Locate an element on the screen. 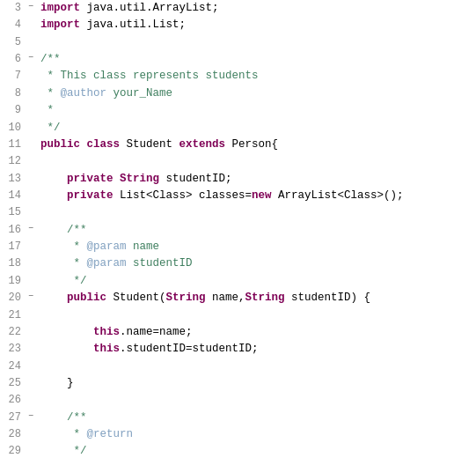 The width and height of the screenshot is (476, 458). code-line: 21 is located at coordinates (238, 315).